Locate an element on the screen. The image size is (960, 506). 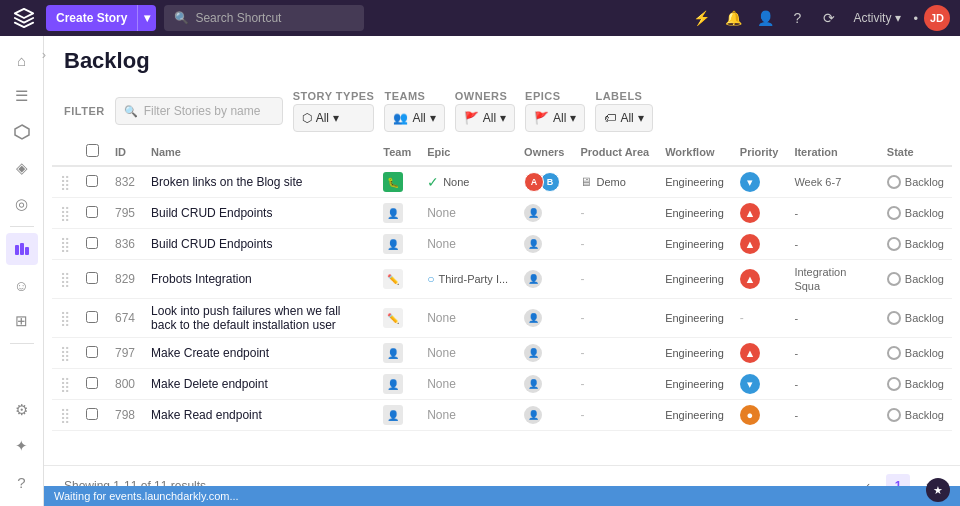
sidebar-item-inbox: ☰ is located at coordinates (22, 96).